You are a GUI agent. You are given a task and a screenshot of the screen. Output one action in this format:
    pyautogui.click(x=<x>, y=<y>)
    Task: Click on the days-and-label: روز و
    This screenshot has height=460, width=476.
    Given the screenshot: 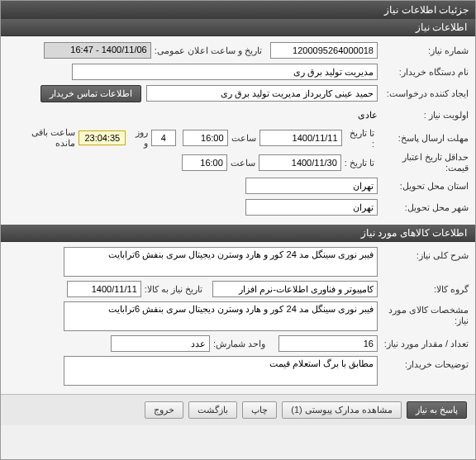 What is the action you would take?
    pyautogui.click(x=139, y=138)
    